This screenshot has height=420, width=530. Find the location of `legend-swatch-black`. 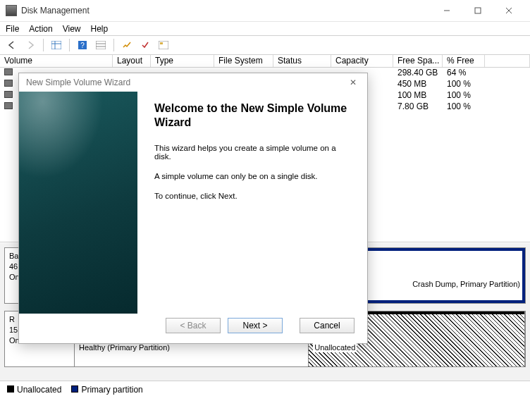

legend-swatch-black is located at coordinates (11, 389).